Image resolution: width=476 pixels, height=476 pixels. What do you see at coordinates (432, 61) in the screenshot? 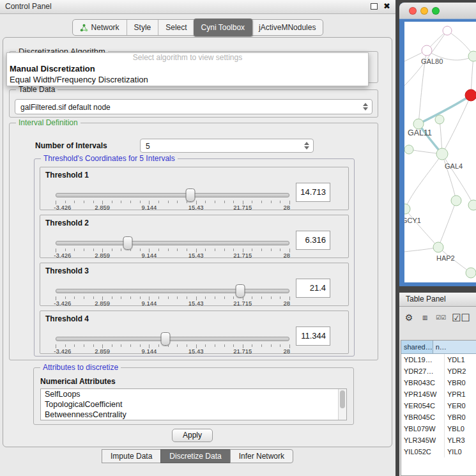
I see `node-label: GAL80` at bounding box center [432, 61].